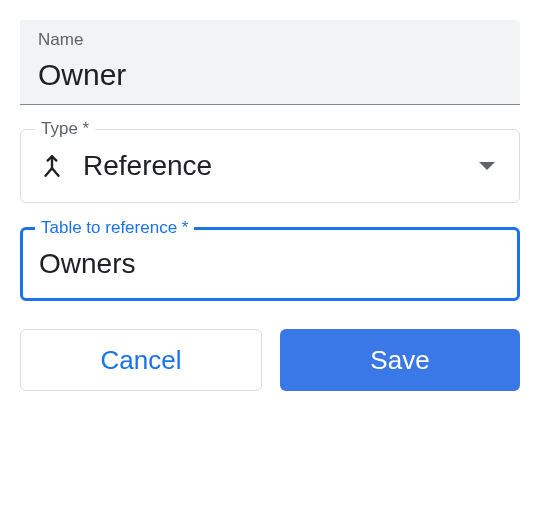  I want to click on table-reference-field: Table to reference *, so click(270, 264).